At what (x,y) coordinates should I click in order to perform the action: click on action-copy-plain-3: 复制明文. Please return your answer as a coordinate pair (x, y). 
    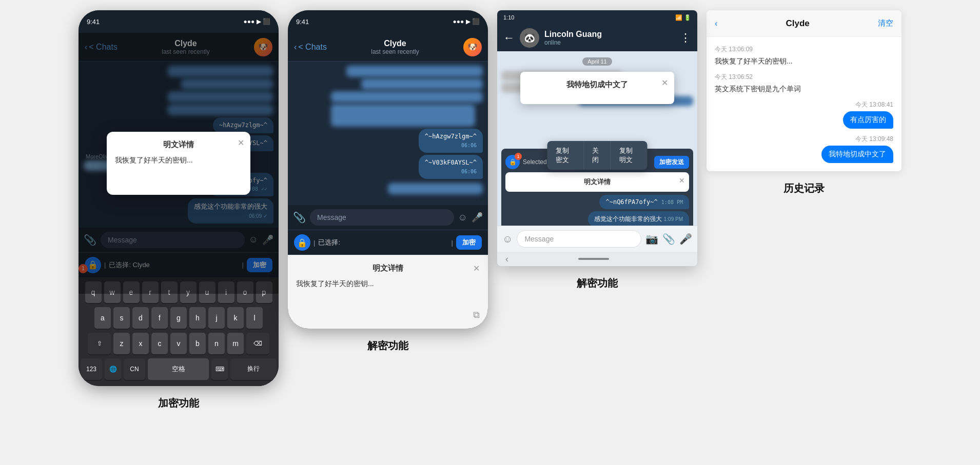
    Looking at the image, I should click on (629, 155).